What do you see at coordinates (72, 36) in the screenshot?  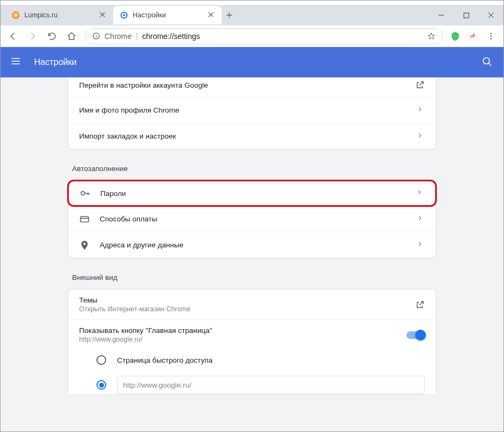 I see `home-button` at bounding box center [72, 36].